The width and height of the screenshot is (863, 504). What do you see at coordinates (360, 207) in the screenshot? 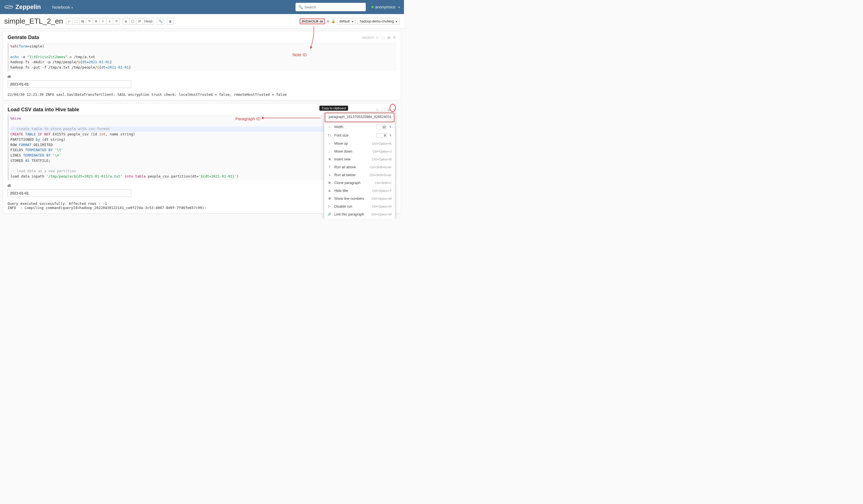
I see `menu-item-disable-run: ▷Disable runCtrl+Option+R` at bounding box center [360, 207].